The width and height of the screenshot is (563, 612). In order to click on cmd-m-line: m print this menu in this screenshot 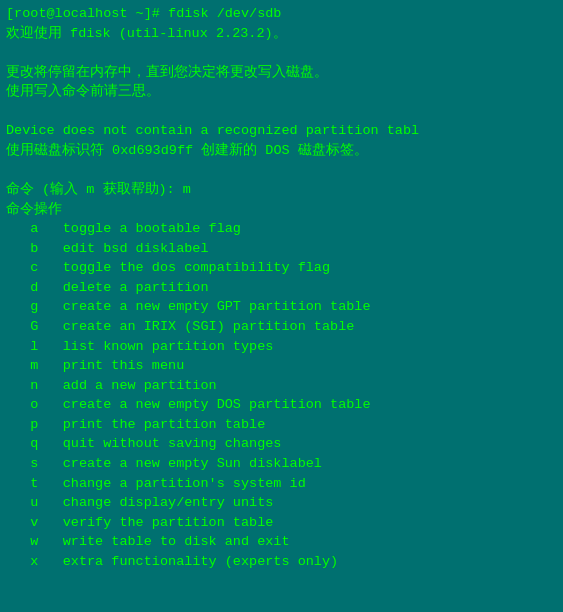, I will do `click(282, 366)`.